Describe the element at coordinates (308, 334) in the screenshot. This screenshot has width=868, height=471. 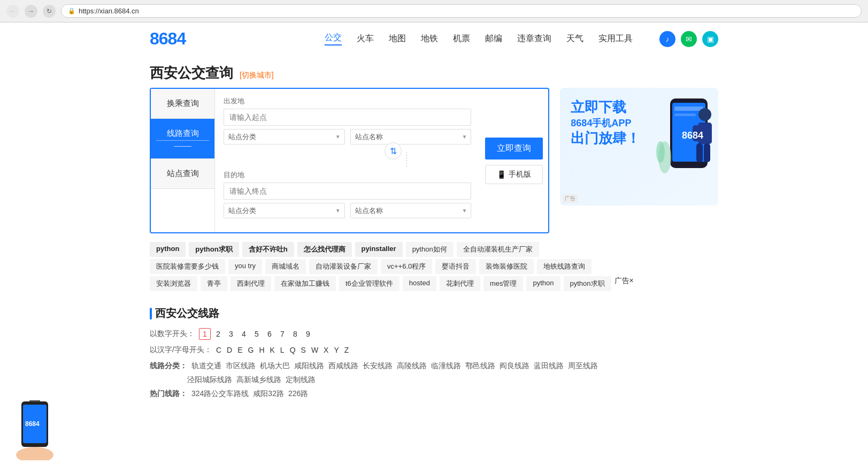
I see `filter-num-9: 9` at that location.